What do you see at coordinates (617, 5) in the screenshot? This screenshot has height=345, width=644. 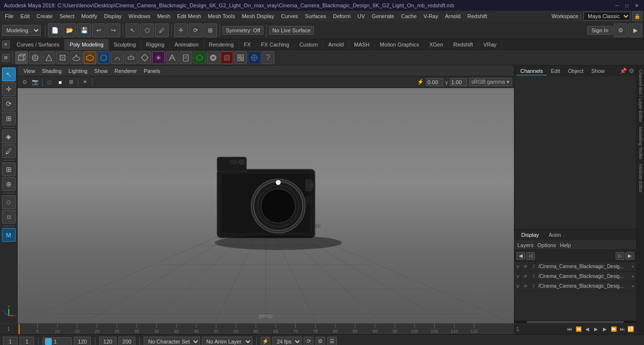 I see `minimize-button: ─` at bounding box center [617, 5].